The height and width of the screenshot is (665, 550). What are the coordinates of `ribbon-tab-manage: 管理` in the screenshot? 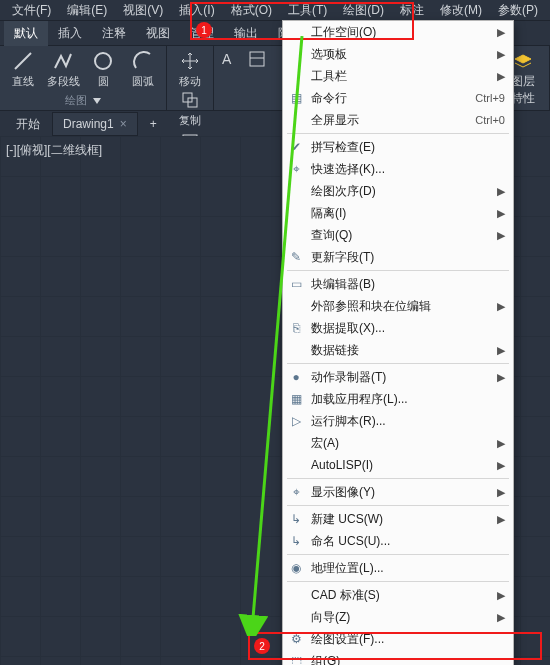 It's located at (202, 34).